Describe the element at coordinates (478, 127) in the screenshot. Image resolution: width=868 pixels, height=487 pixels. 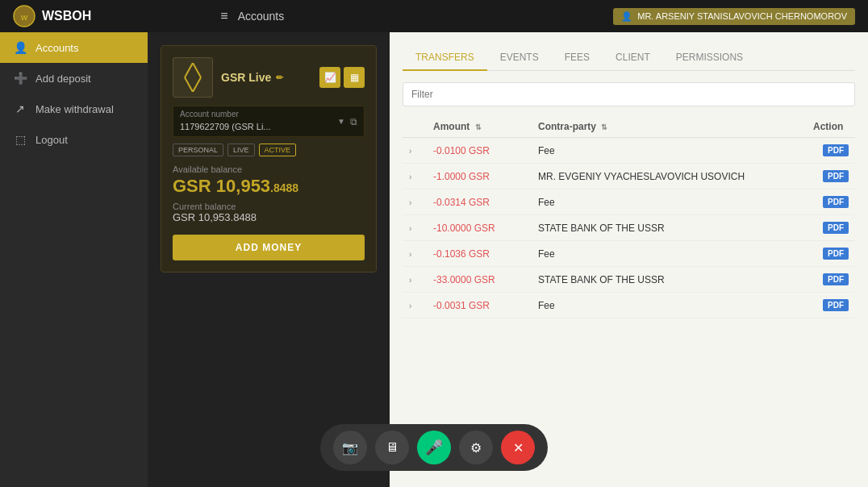
I see `amount-sort-icon: ⇅` at that location.